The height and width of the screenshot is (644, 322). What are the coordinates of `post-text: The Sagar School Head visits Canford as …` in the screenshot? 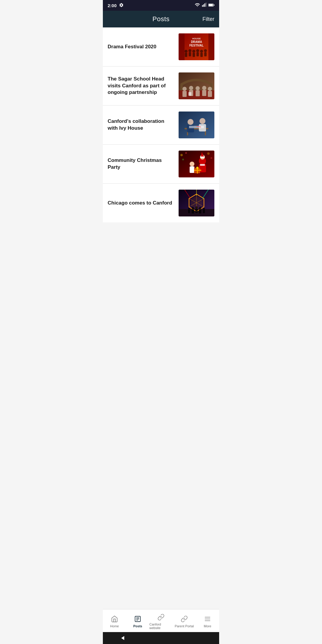 It's located at (143, 86).